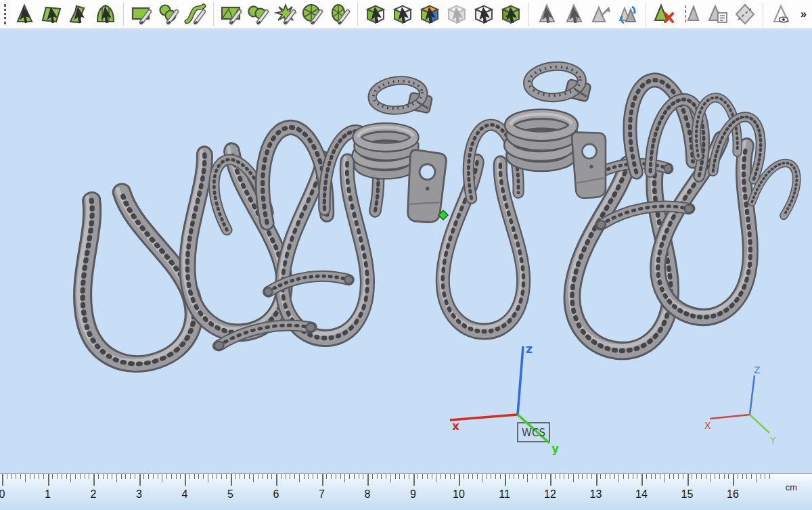 This screenshot has height=510, width=812. What do you see at coordinates (78, 14) in the screenshot?
I see `select-surface-icon` at bounding box center [78, 14].